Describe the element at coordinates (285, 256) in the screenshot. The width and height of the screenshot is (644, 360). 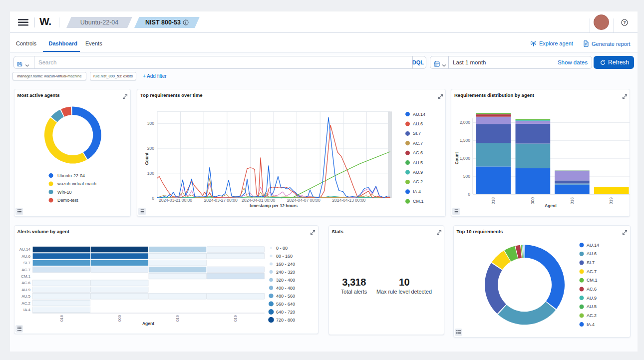
I see `svg-text: 80 - 160` at that location.